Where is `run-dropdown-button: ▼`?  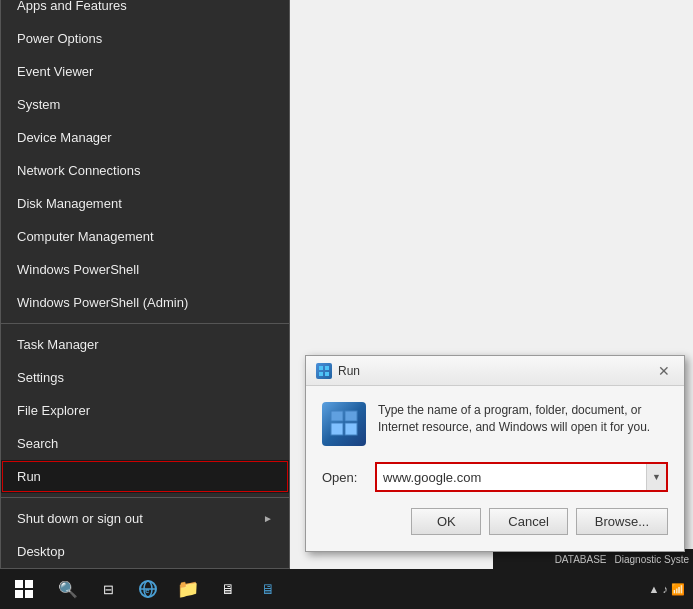
run-dropdown-button: ▼ is located at coordinates (656, 477).